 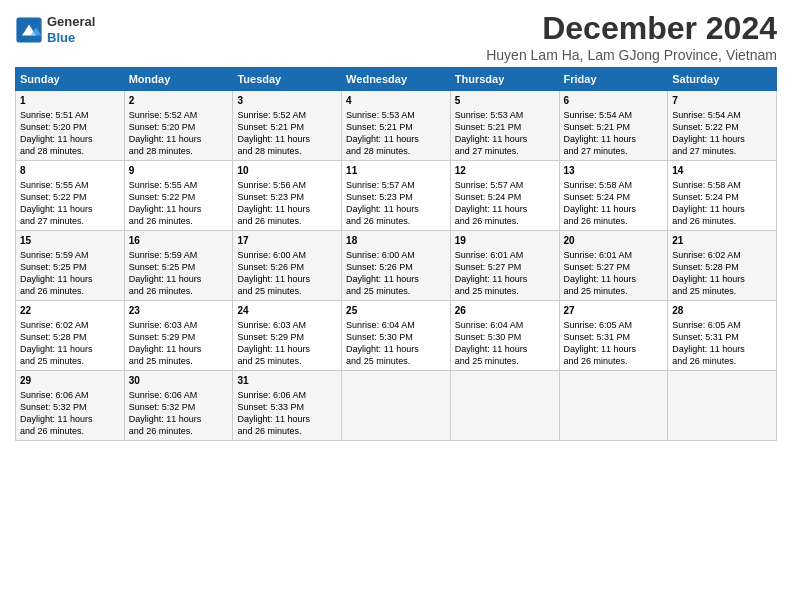 I want to click on calendar-cell: 28Sunrise: 6:05 AMSunset: 5:31 PMDayligh…, so click(x=722, y=336).